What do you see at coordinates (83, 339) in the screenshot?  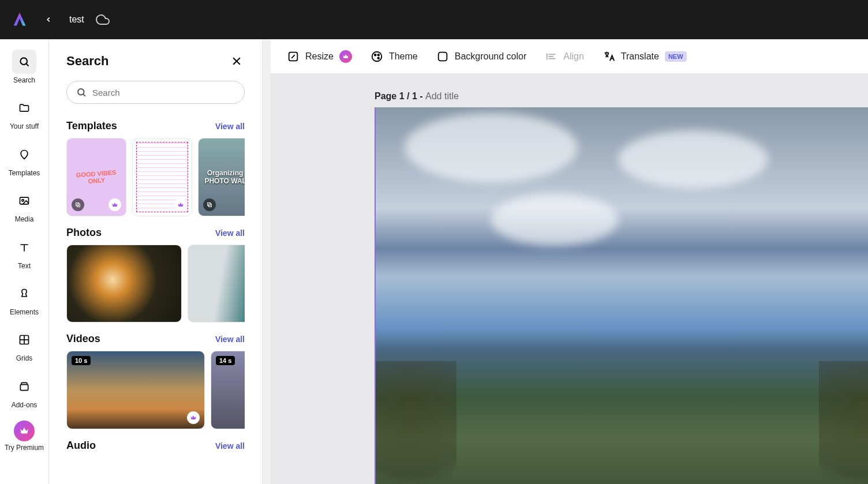 I see `section-title: Videos` at bounding box center [83, 339].